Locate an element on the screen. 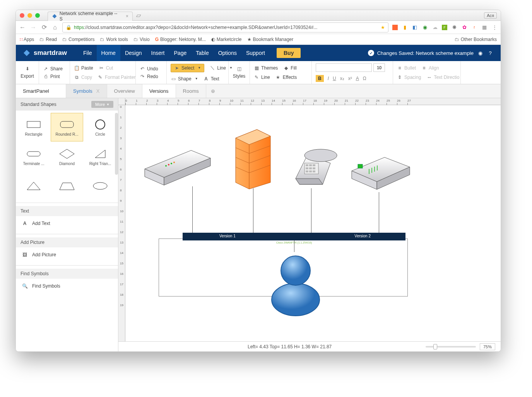 The width and height of the screenshot is (532, 397). home-button: ⌂ is located at coordinates (55, 27).